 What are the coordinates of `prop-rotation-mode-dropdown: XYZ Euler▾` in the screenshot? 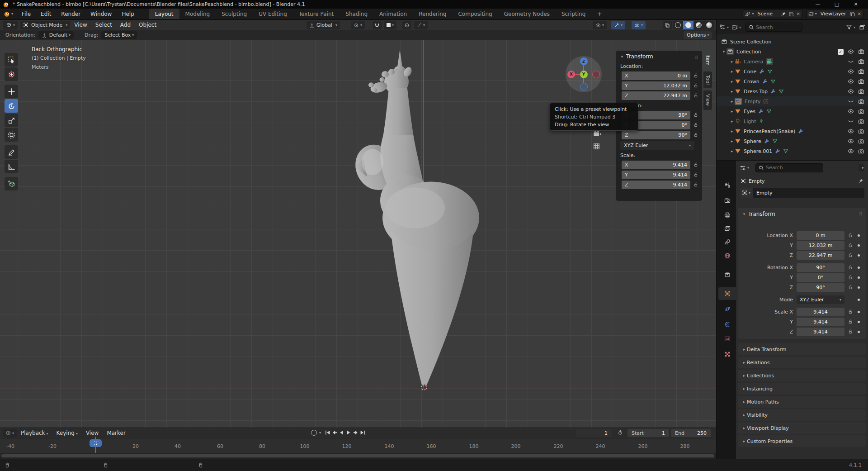 It's located at (821, 300).